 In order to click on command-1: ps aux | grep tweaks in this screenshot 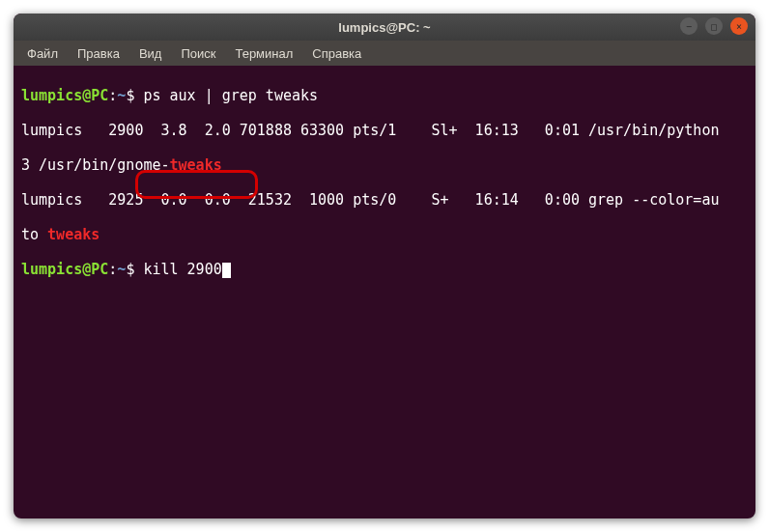, I will do `click(226, 96)`.